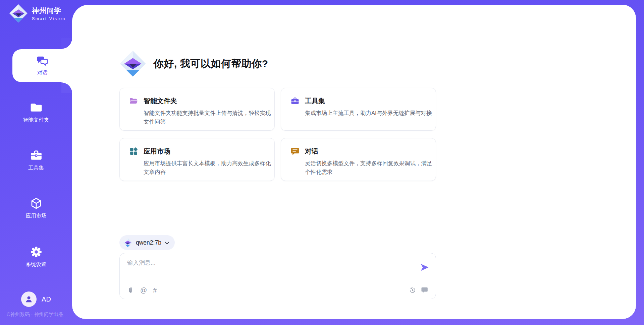 This screenshot has height=325, width=644. Describe the element at coordinates (36, 108) in the screenshot. I see `folder-icon` at that location.